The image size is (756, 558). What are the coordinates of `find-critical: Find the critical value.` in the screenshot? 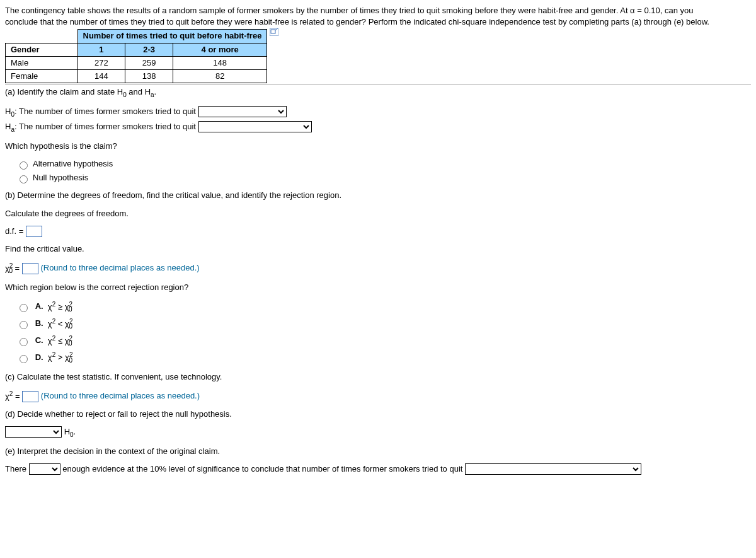 It's located at (378, 249).